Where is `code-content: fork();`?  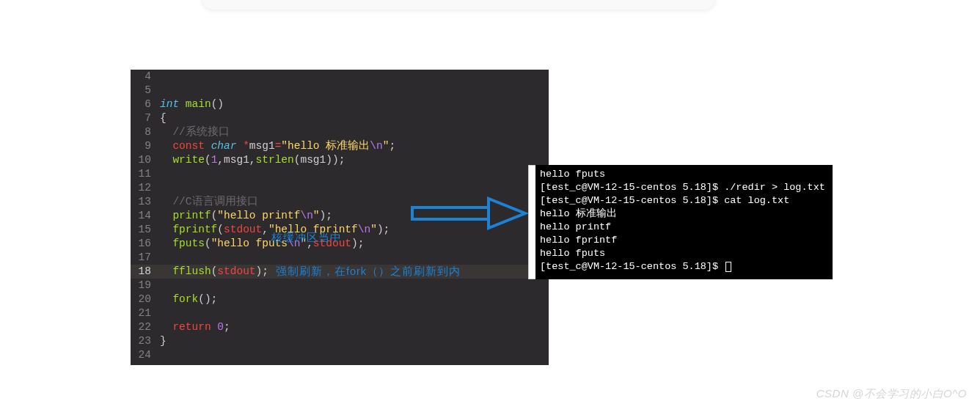
code-content: fork(); is located at coordinates (189, 299).